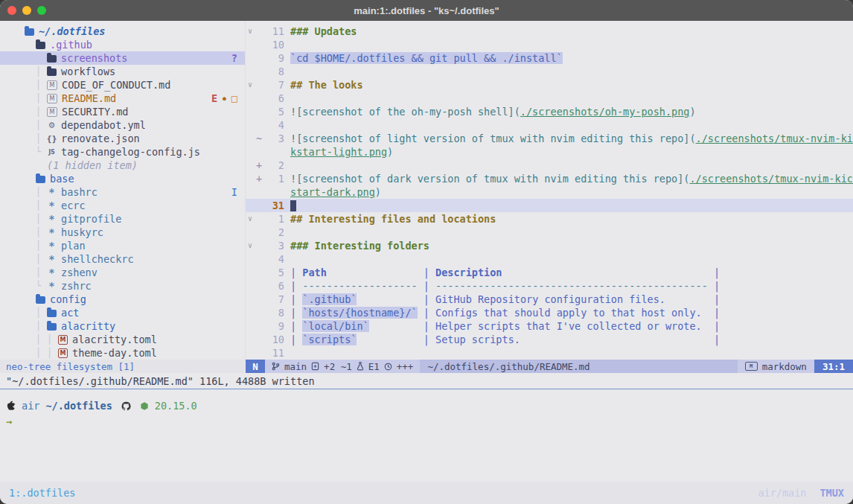  I want to click on line-number: 31, so click(274, 205).